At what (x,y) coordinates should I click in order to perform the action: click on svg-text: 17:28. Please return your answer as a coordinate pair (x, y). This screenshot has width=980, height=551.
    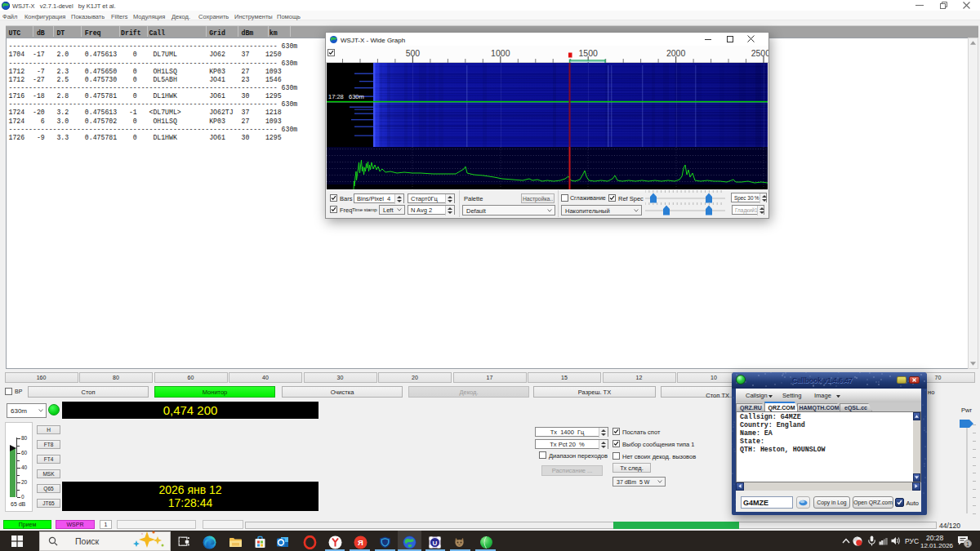
    Looking at the image, I should click on (336, 96).